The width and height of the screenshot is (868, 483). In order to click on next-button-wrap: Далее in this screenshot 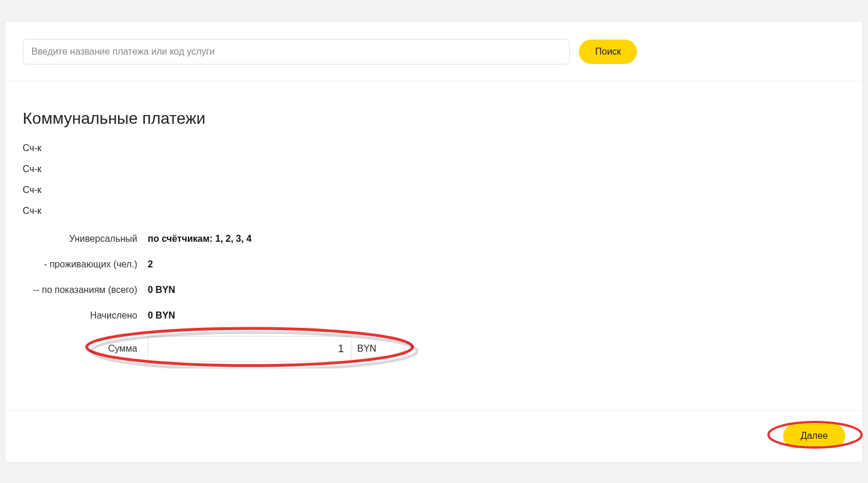, I will do `click(814, 436)`.